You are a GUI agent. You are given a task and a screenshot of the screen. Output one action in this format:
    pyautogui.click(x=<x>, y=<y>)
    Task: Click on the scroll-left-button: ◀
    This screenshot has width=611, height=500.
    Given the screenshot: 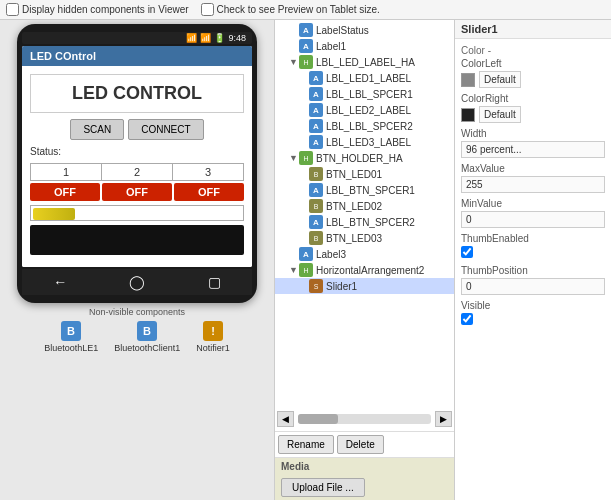 What is the action you would take?
    pyautogui.click(x=286, y=419)
    